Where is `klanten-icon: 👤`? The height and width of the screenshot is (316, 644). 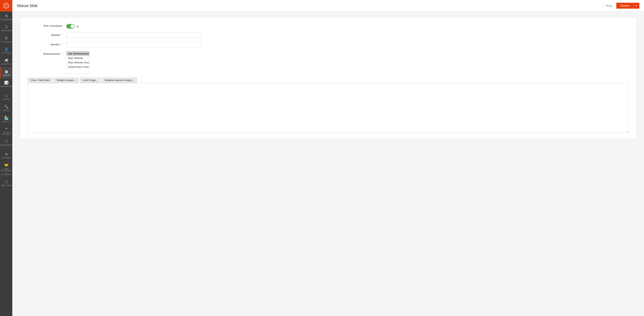 klanten-icon: 👤 is located at coordinates (6, 49).